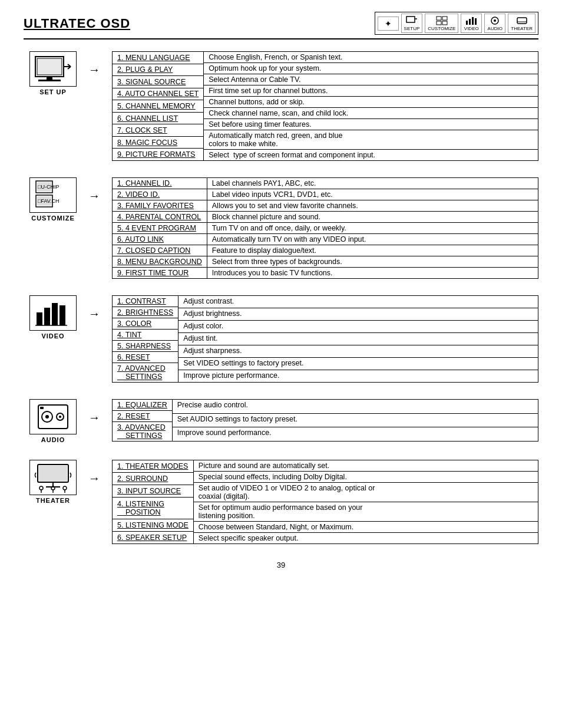 This screenshot has width=562, height=728. What do you see at coordinates (358, 339) in the screenshot?
I see `video-desc-table: Adjust contrast. Adjust brightness. Adju…` at bounding box center [358, 339].